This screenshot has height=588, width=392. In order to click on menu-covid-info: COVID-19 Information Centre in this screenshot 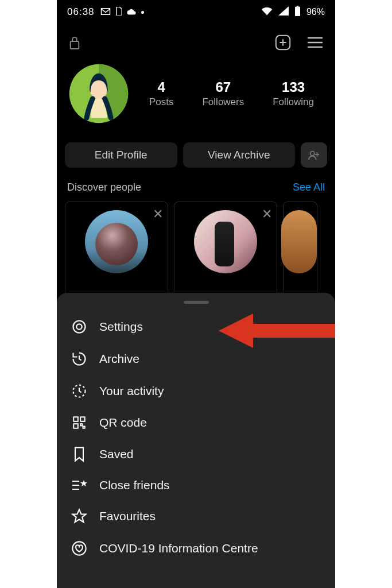, I will do `click(196, 548)`.